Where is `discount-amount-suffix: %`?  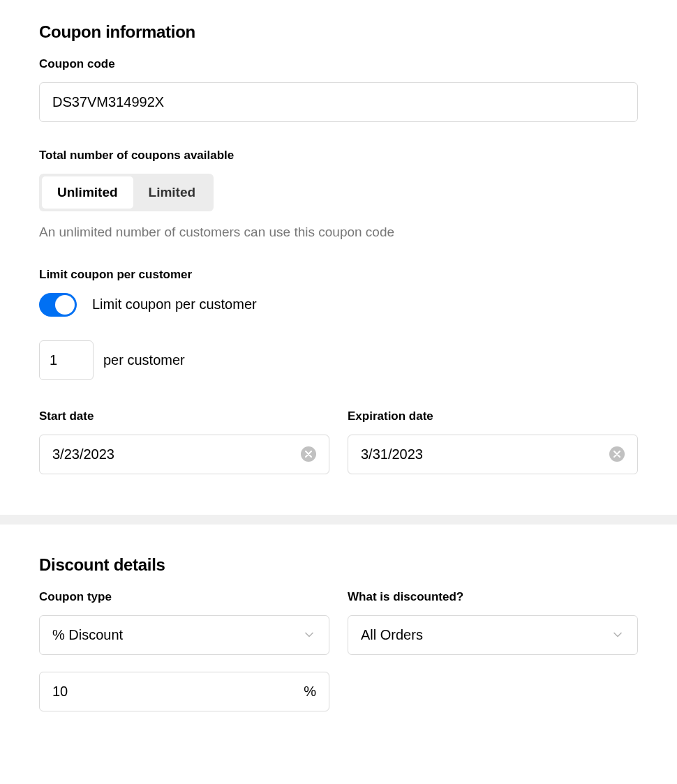 discount-amount-suffix: % is located at coordinates (310, 692).